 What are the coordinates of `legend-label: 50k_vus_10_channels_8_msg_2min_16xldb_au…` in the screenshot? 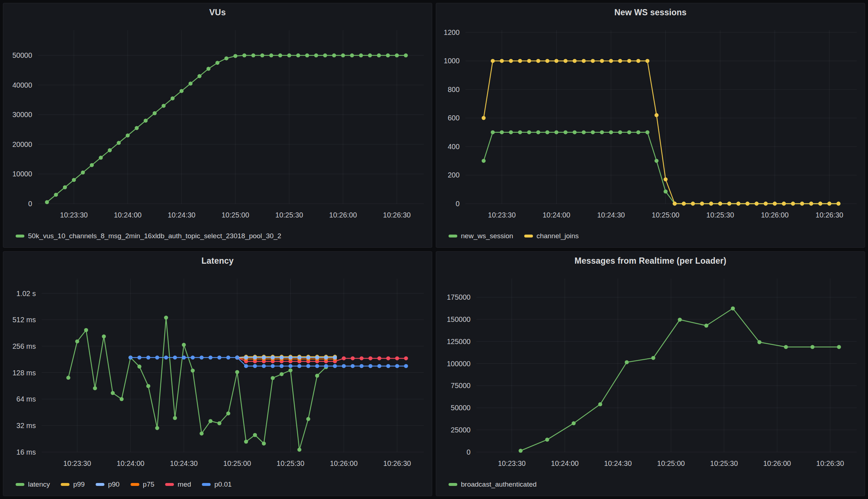 It's located at (155, 236).